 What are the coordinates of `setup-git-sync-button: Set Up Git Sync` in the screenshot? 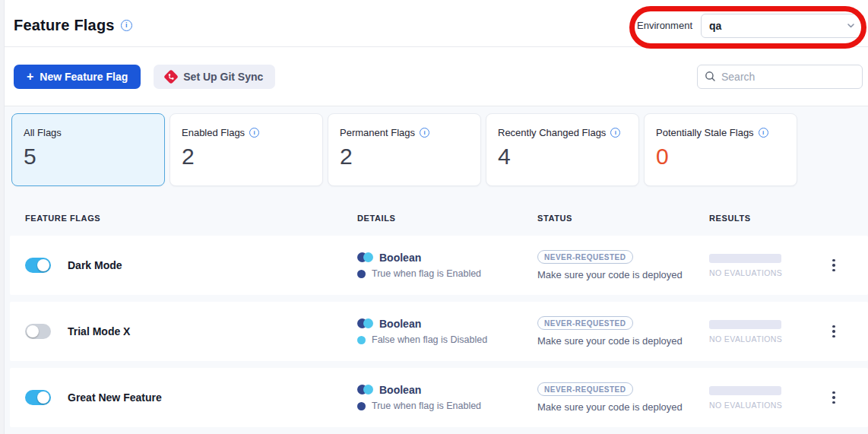 It's located at (214, 77).